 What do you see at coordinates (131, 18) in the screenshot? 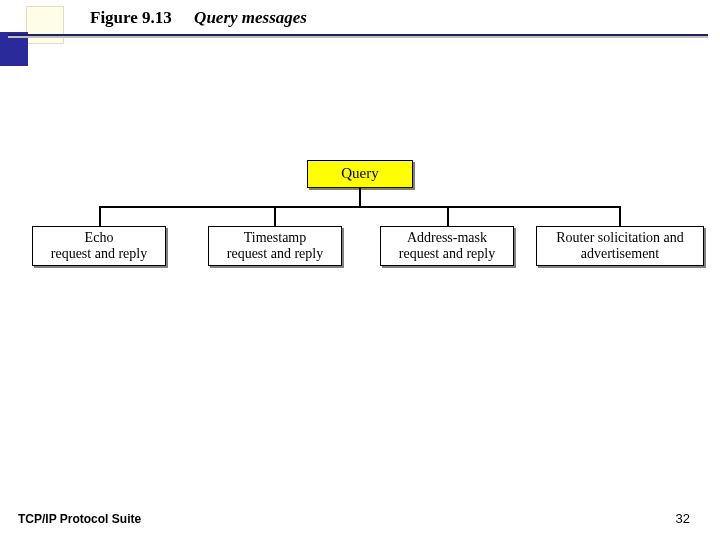
I see `figure-number: Figure 9.13` at bounding box center [131, 18].